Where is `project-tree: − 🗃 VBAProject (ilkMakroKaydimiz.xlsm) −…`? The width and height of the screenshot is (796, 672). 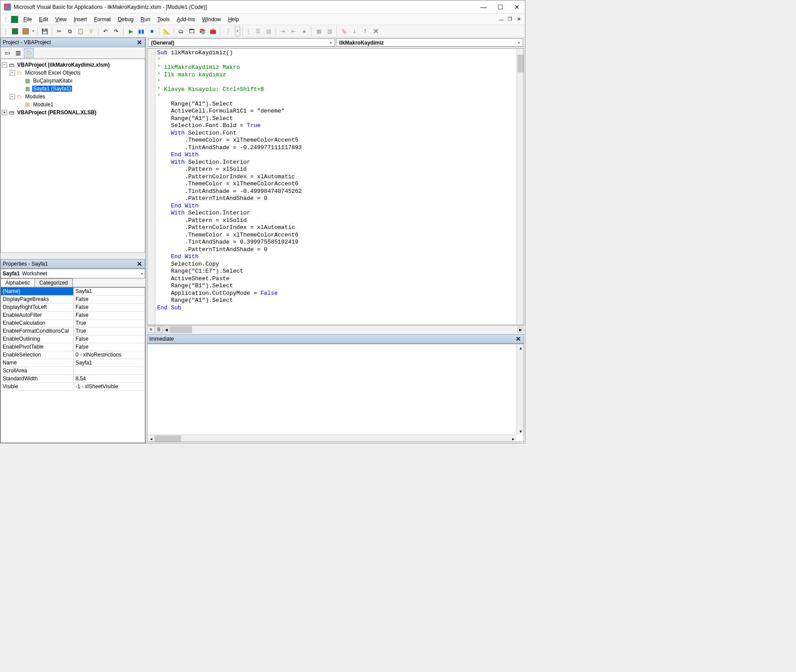 project-tree: − 🗃 VBAProject (ilkMakroKaydimiz.xlsm) −… is located at coordinates (73, 156).